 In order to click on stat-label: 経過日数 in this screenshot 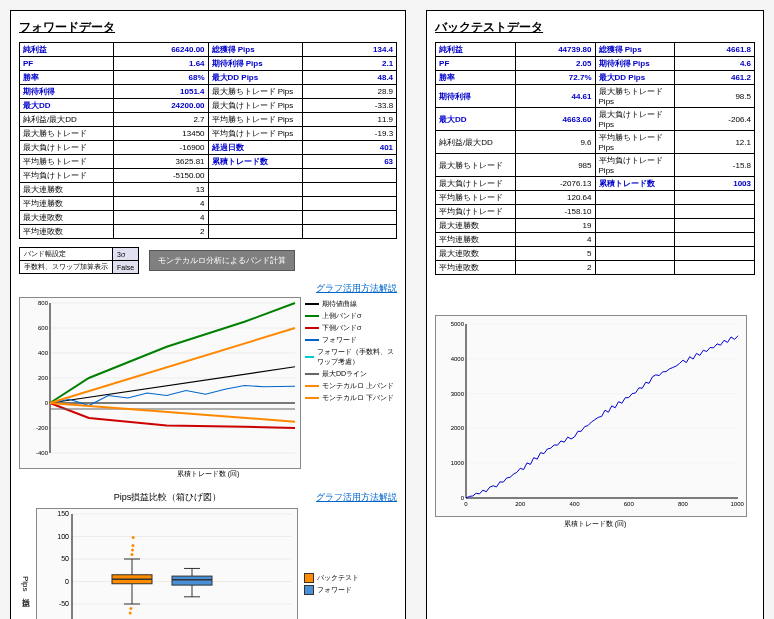, I will do `click(255, 148)`.